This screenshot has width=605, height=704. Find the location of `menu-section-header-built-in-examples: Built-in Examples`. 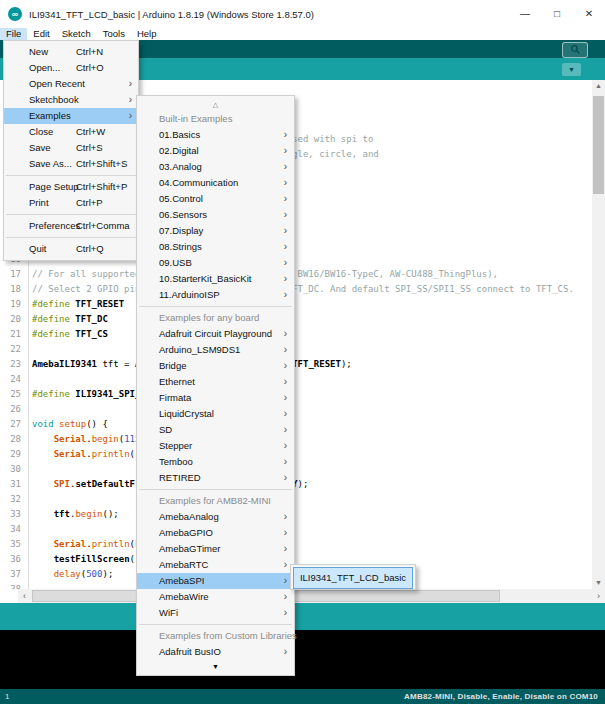

menu-section-header-built-in-examples: Built-in Examples is located at coordinates (216, 119).